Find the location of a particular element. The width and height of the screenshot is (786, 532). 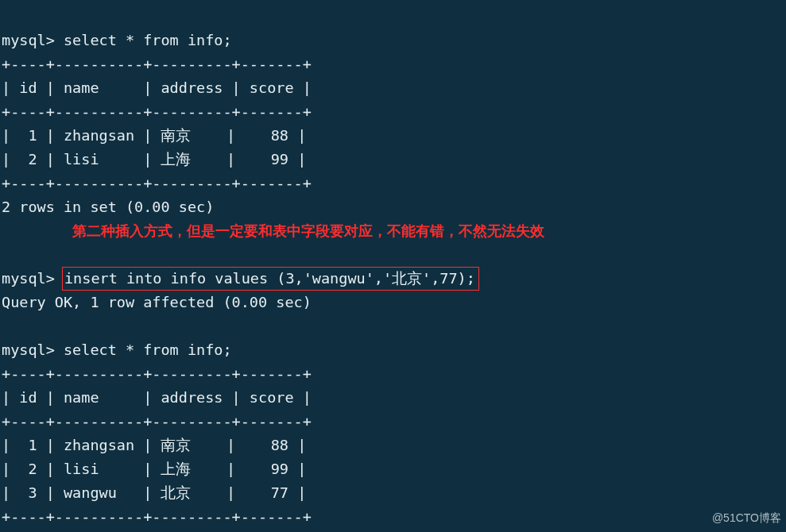

annotation-line: 第二种插入方式，但是一定要和表中字段要对应，不能有错，不然无法失效 is located at coordinates (273, 230).